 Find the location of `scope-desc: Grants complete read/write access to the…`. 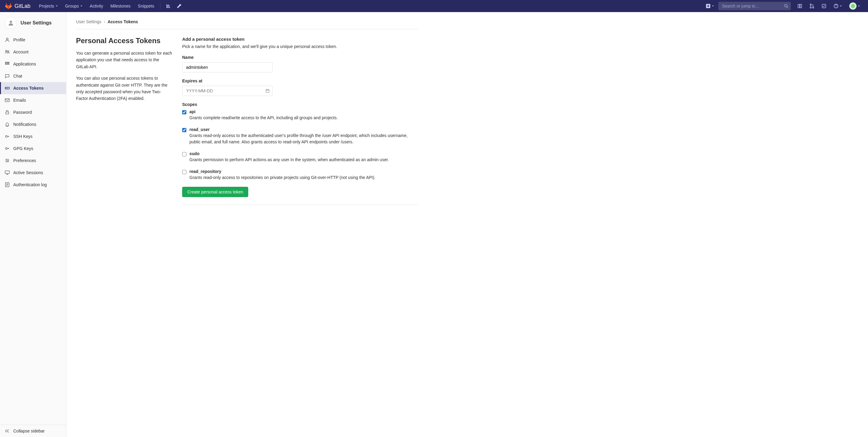

scope-desc: Grants complete read/write access to the… is located at coordinates (304, 118).